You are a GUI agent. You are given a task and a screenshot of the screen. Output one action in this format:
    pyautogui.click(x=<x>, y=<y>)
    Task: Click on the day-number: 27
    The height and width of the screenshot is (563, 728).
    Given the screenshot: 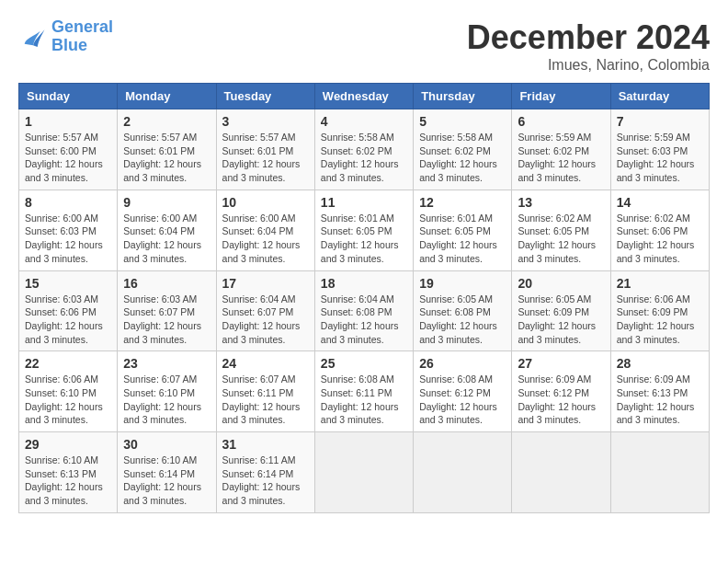 What is the action you would take?
    pyautogui.click(x=561, y=363)
    